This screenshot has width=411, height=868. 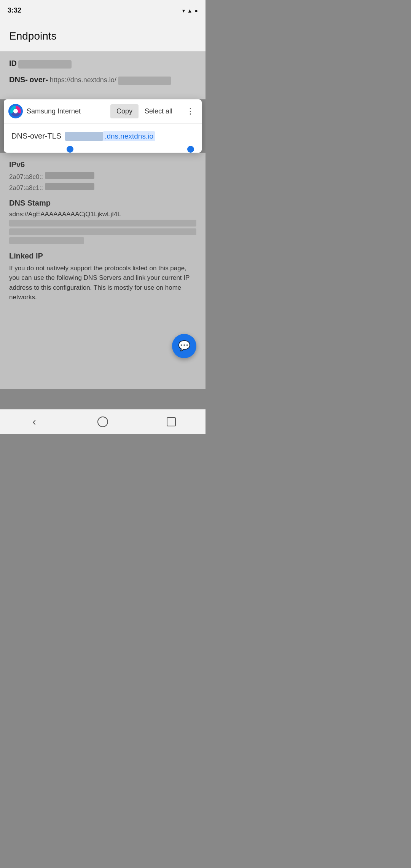 What do you see at coordinates (16, 111) in the screenshot?
I see `samsung-internet-icon` at bounding box center [16, 111].